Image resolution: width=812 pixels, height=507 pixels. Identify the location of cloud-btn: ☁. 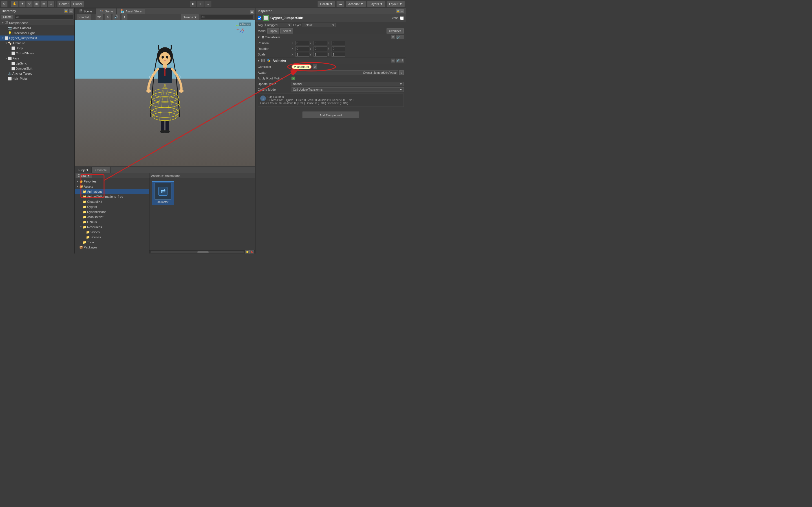
(340, 4).